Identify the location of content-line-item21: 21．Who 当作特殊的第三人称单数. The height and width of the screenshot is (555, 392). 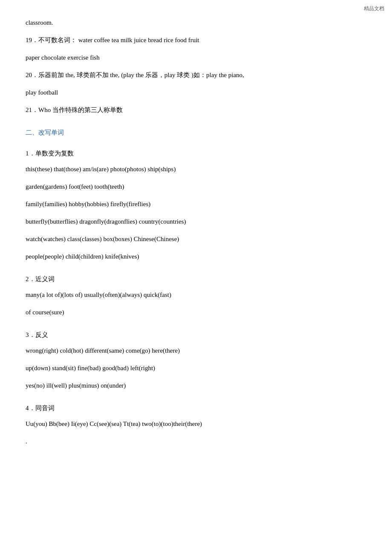
(196, 110).